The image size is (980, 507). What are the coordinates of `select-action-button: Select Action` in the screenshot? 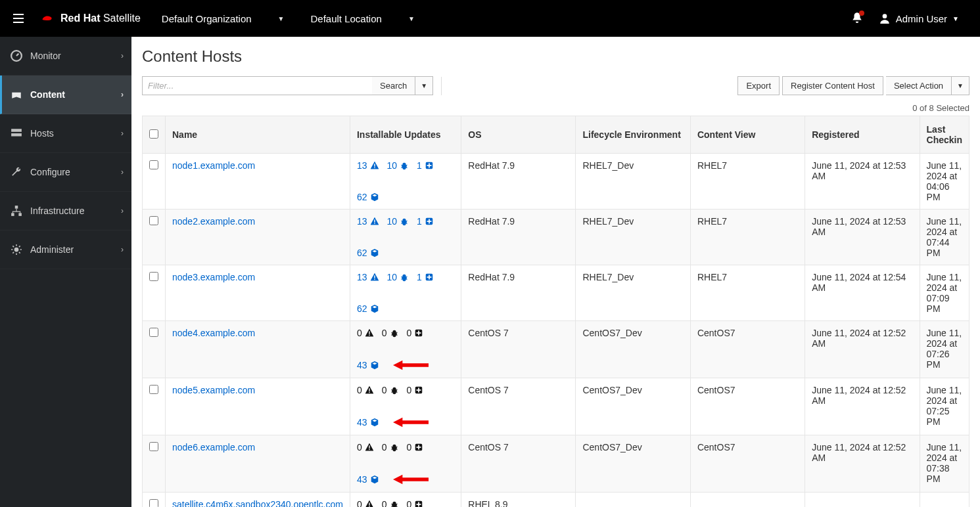 It's located at (919, 85).